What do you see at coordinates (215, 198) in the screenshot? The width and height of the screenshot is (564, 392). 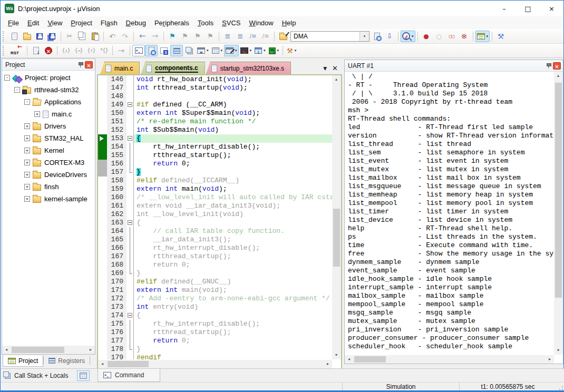 I see `code-line-160: 160/* __low_level_init will auto called …` at bounding box center [215, 198].